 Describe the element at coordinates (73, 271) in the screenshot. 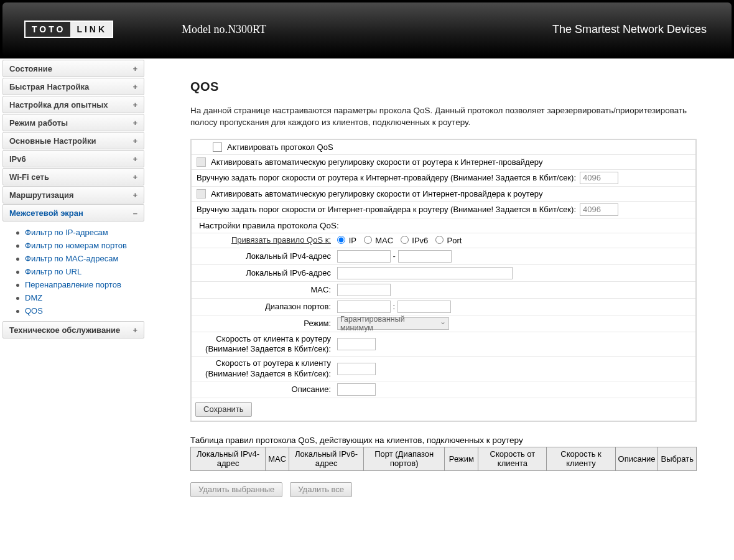

I see `sidebar-submenu-firewall: Фильтр по IP-адресам Фильтр по номерам п…` at that location.